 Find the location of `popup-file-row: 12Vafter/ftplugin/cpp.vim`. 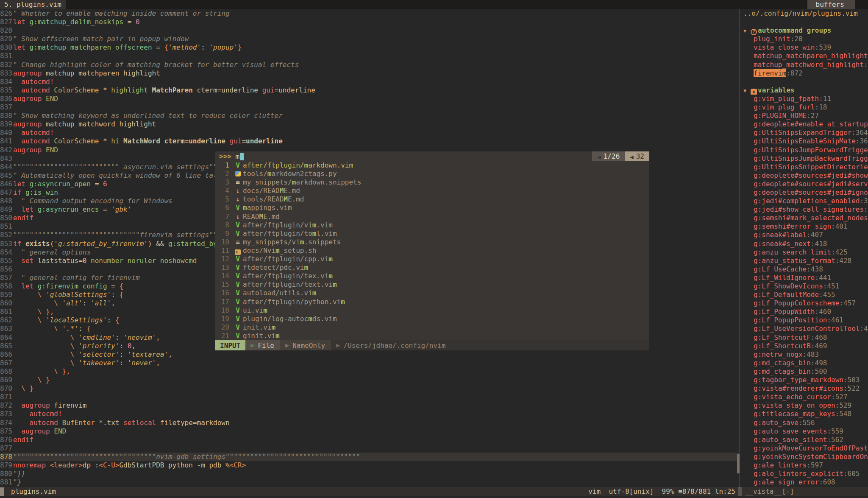

popup-file-row: 12Vafter/ftplugin/cpp.vim is located at coordinates (432, 259).